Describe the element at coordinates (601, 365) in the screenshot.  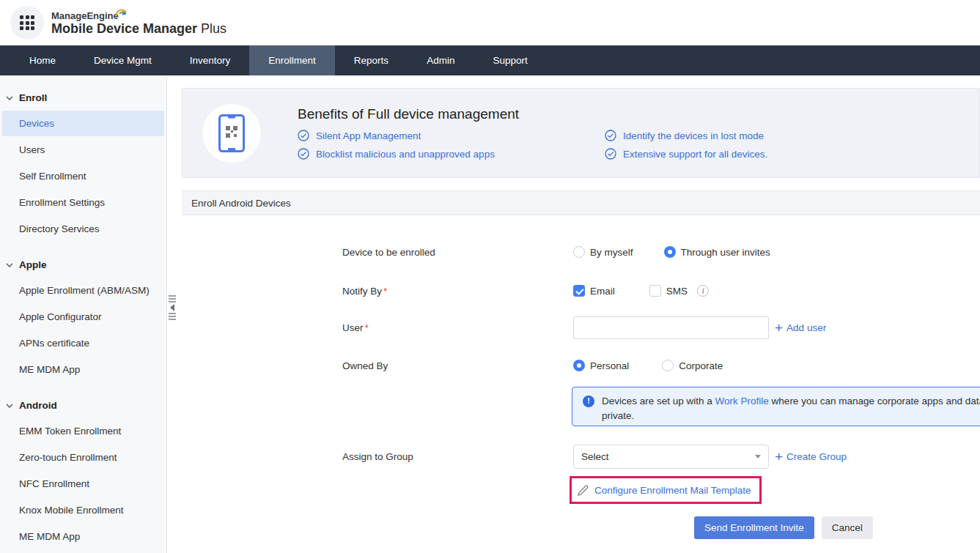
I see `radio-personal: Personal` at that location.